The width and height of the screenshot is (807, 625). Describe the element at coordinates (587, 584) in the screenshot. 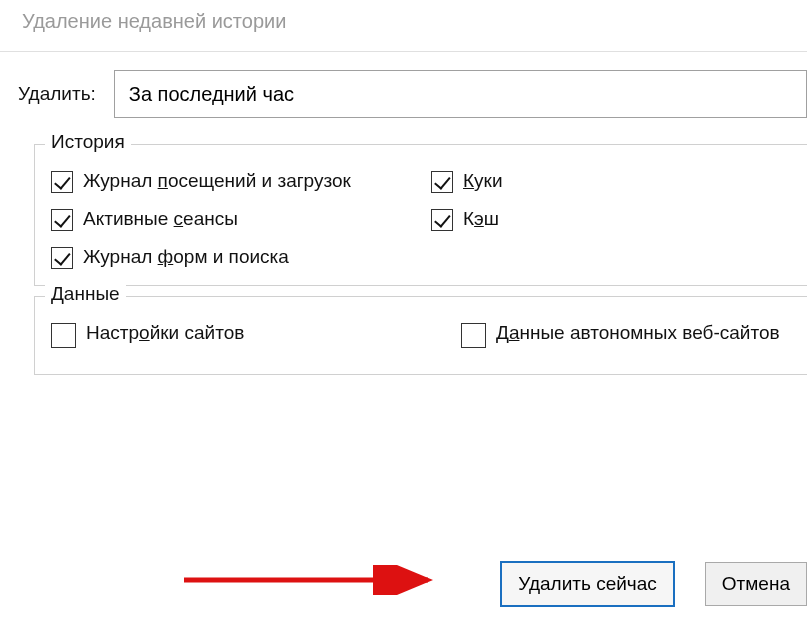

I see `clear-now-button: Удалить сейчас` at that location.